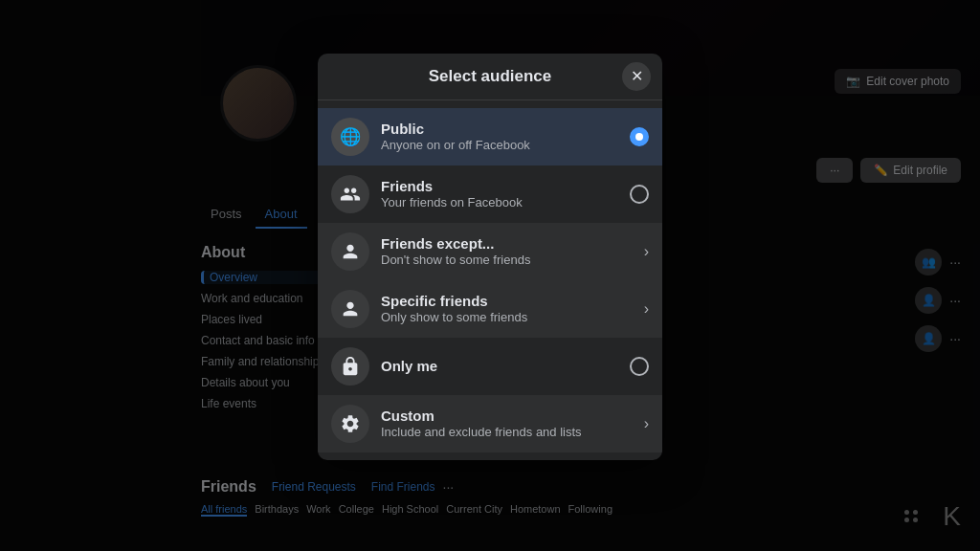  What do you see at coordinates (639, 194) in the screenshot?
I see `friends-radio` at bounding box center [639, 194].